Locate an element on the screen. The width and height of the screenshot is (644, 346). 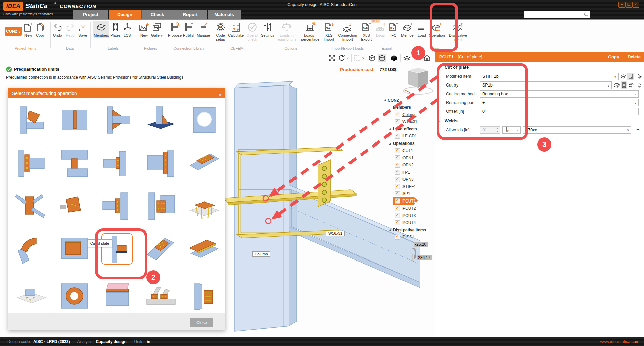
close-button: ✕ is located at coordinates (636, 5).